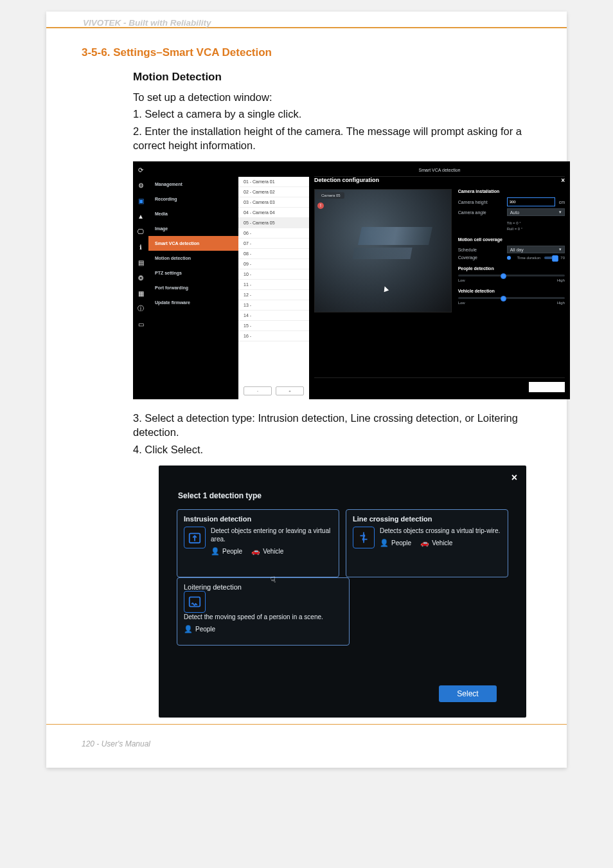 This screenshot has height=868, width=613. I want to click on camera-row: 10 -, so click(274, 275).